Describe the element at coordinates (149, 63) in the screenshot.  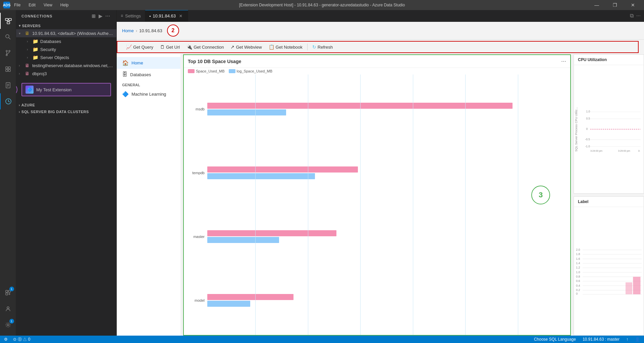
I see `nav-home: 🏠 Home` at that location.